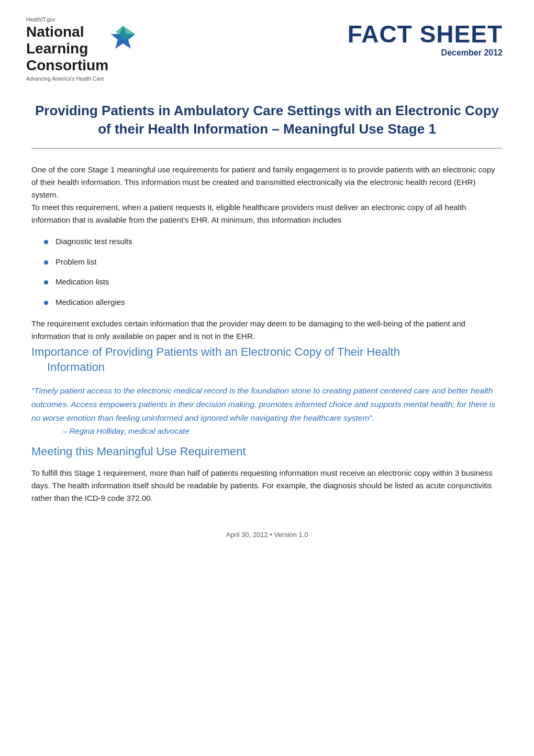 The height and width of the screenshot is (756, 534). What do you see at coordinates (273, 242) in the screenshot?
I see `list-item: Diagnostic test results` at bounding box center [273, 242].